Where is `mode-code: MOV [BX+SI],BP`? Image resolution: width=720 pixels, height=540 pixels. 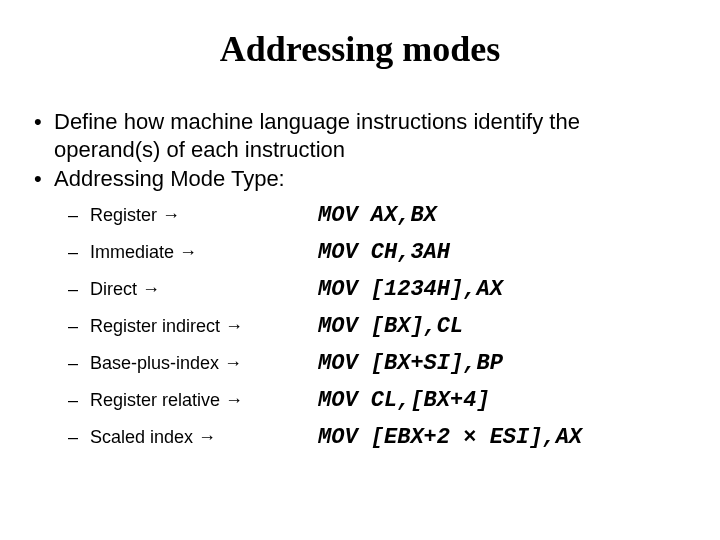 mode-code: MOV [BX+SI],BP is located at coordinates (410, 364).